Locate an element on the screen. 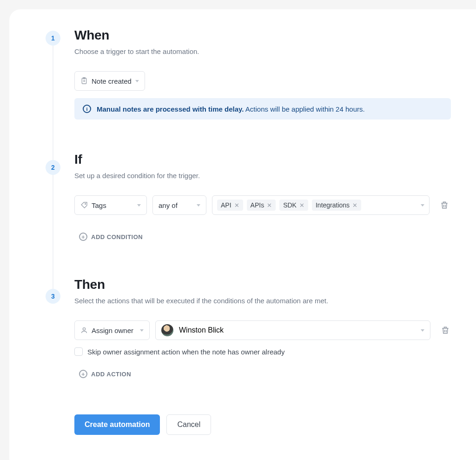  step-marker-3: 3 is located at coordinates (53, 296).